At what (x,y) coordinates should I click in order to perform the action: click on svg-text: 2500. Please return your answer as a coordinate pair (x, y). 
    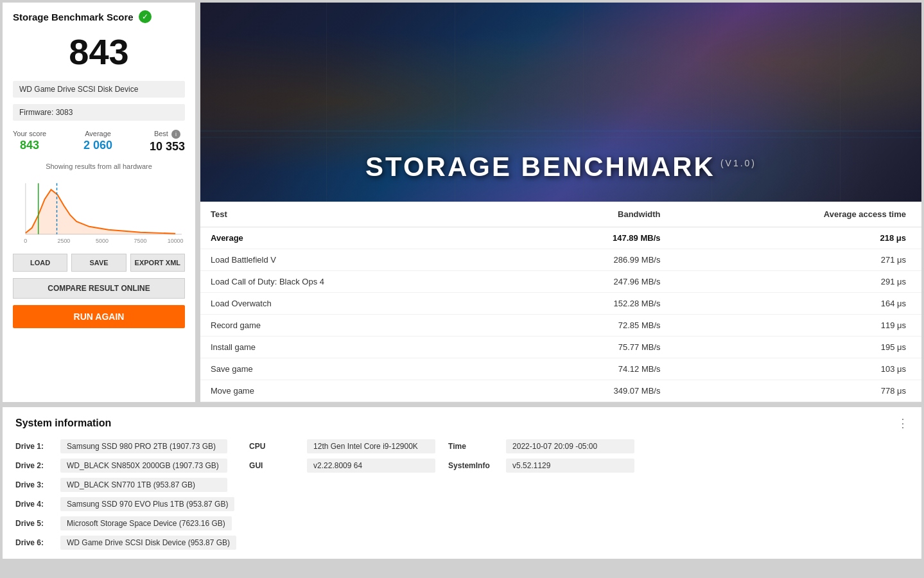
    Looking at the image, I should click on (64, 240).